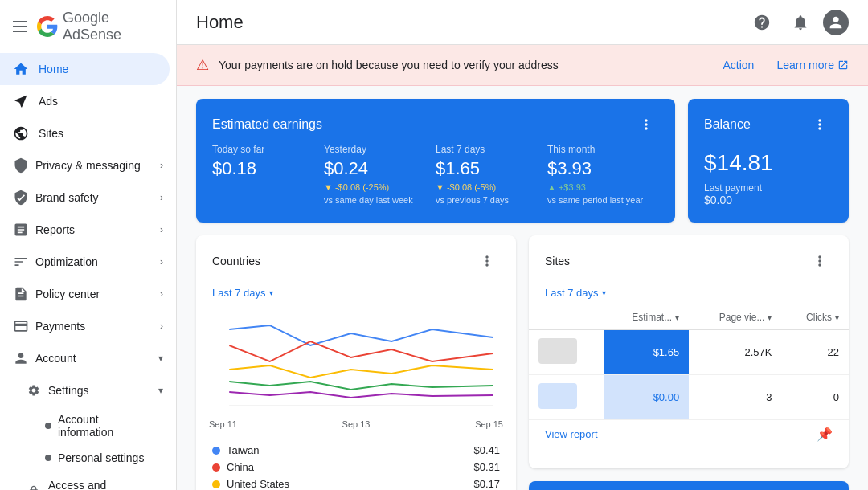 The image size is (868, 490). What do you see at coordinates (356, 361) in the screenshot?
I see `countries-chart` at bounding box center [356, 361].